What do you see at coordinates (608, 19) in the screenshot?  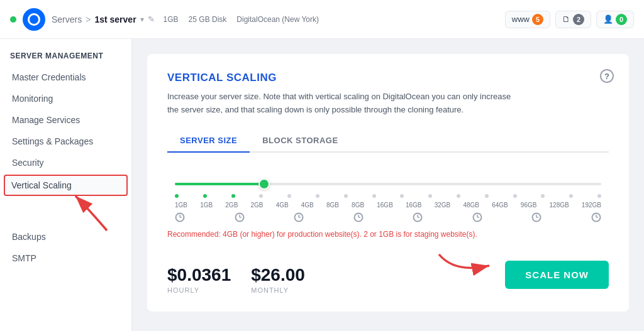 I see `user-icon: 👤` at bounding box center [608, 19].